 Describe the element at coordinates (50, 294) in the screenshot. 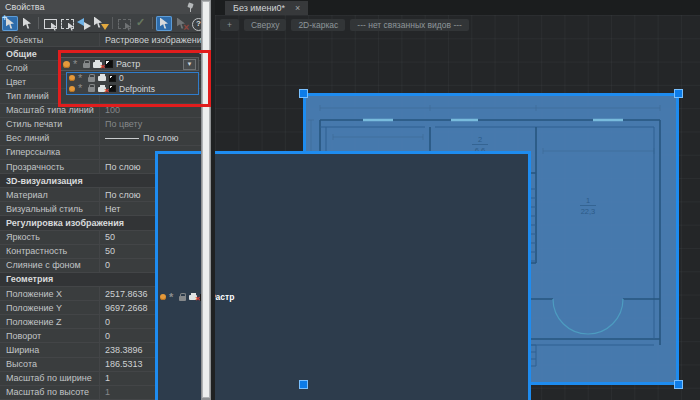

I see `property-label: Положение X` at that location.